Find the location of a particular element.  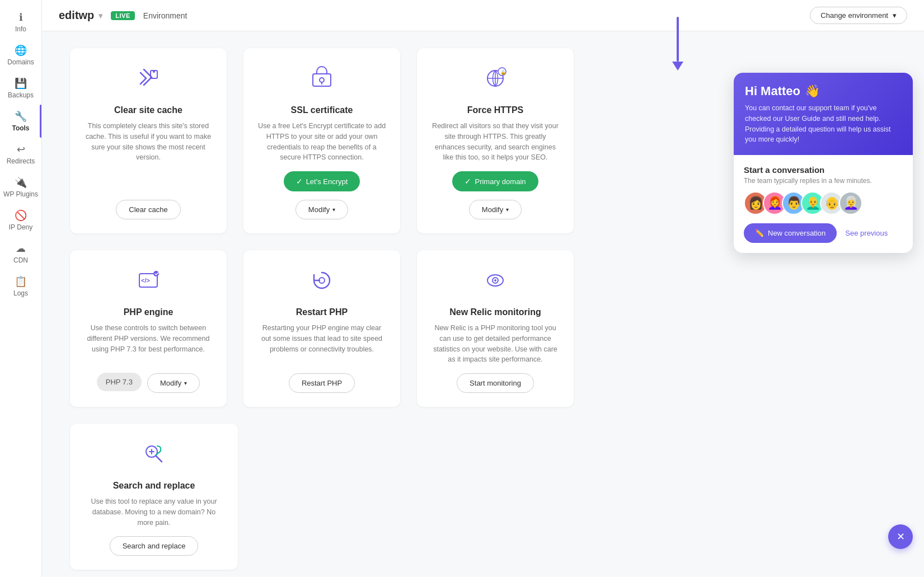

restart-php-button: Restart PHP is located at coordinates (322, 383).